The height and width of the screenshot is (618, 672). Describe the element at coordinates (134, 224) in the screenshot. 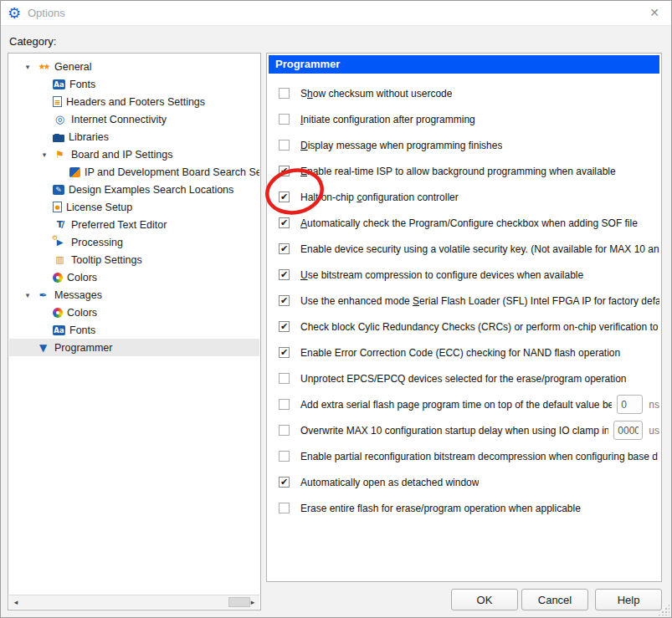

I see `tree-item-preferred-text-editor: T∕Preferred Text Editor` at that location.